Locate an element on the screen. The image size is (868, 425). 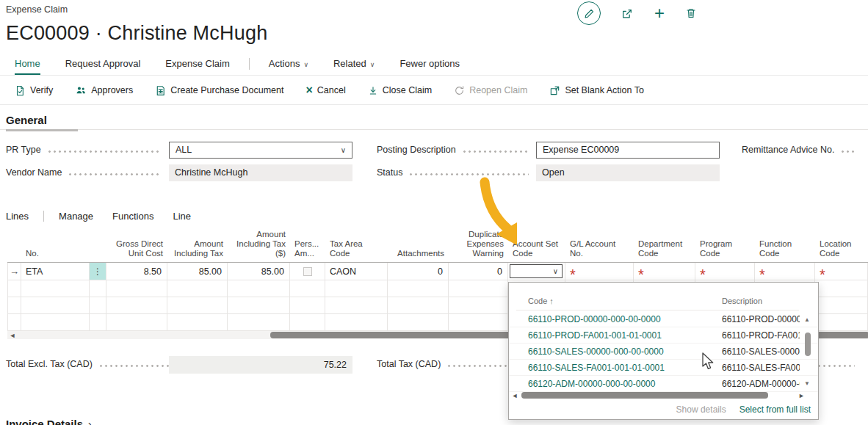
cell-location-code: * is located at coordinates (842, 272).